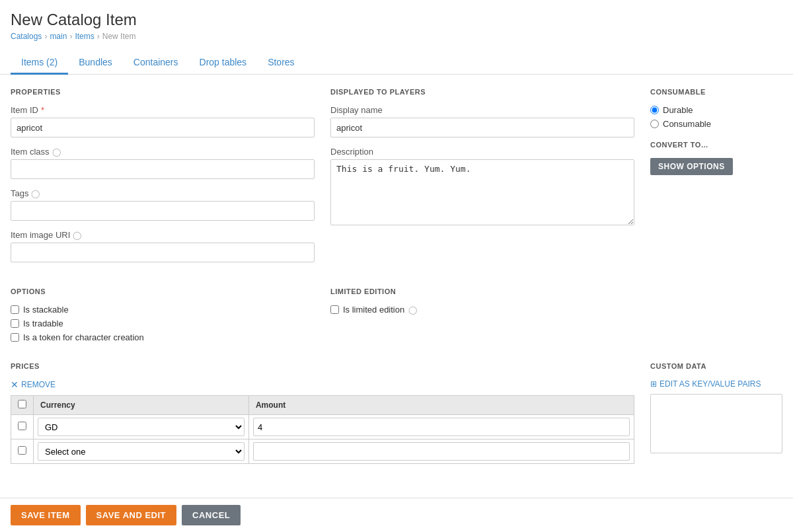 This screenshot has width=793, height=532. Describe the element at coordinates (654, 124) in the screenshot. I see `consumable-radio` at that location.